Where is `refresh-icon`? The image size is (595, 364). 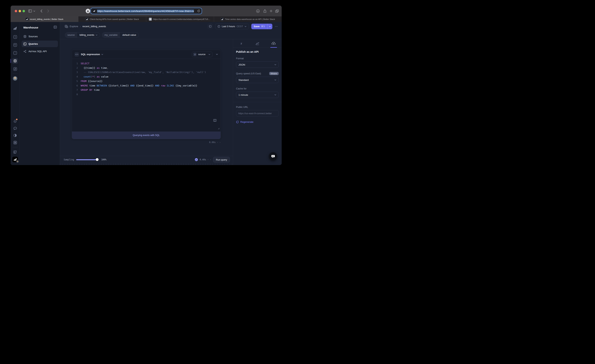
refresh-icon is located at coordinates (237, 122).